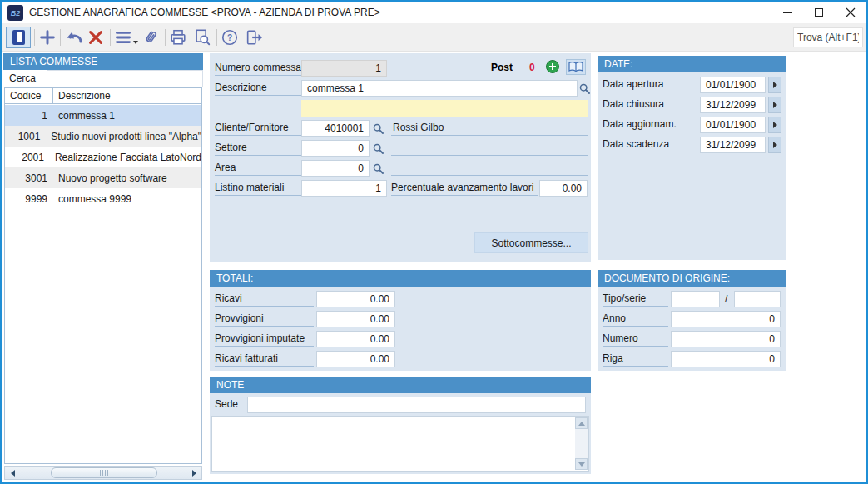  What do you see at coordinates (732, 85) in the screenshot?
I see `data-apertura-field: 01/01/1900` at bounding box center [732, 85].